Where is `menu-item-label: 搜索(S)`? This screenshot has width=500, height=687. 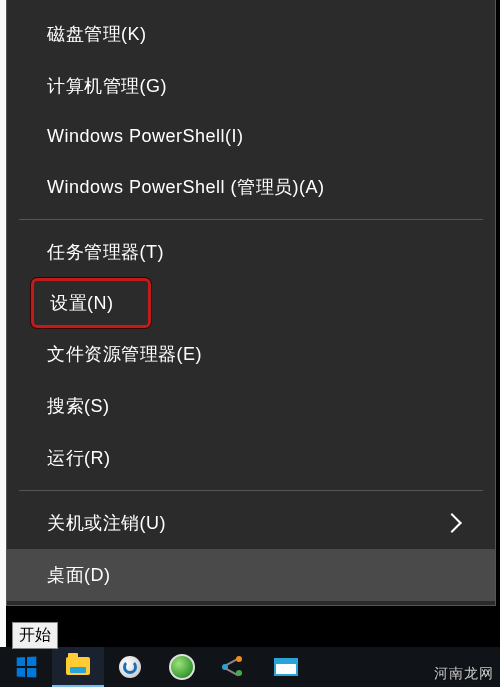 menu-item-label: 搜索(S) is located at coordinates (78, 406).